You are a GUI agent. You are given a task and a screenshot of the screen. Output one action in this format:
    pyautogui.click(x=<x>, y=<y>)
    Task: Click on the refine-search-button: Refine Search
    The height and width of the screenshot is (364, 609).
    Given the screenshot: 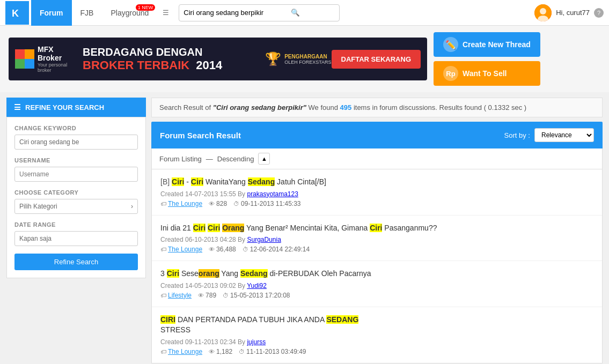 What is the action you would take?
    pyautogui.click(x=76, y=262)
    